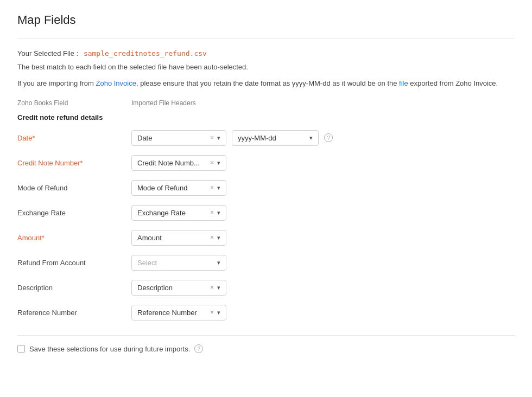  I want to click on description-chevron-icon: ▾, so click(219, 287).